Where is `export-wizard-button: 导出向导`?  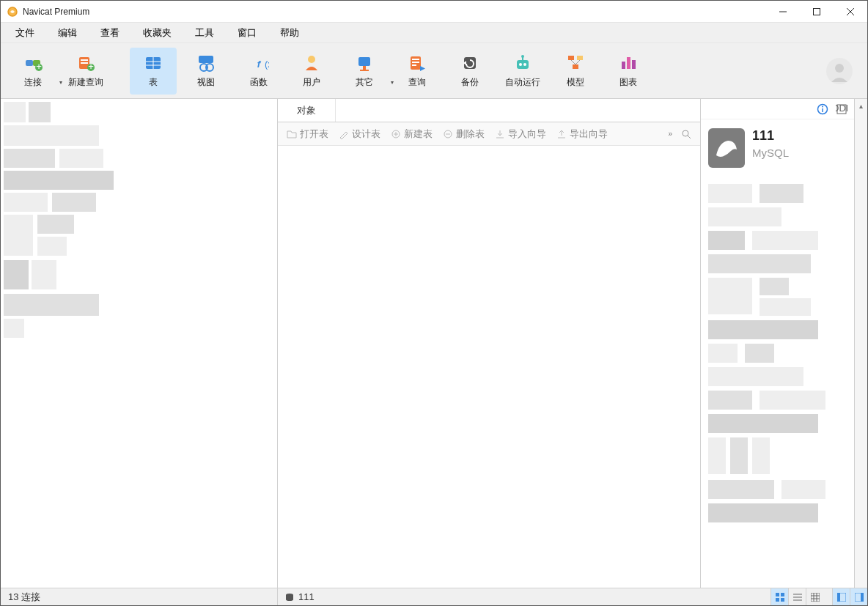 export-wizard-button: 导出向导 is located at coordinates (582, 134).